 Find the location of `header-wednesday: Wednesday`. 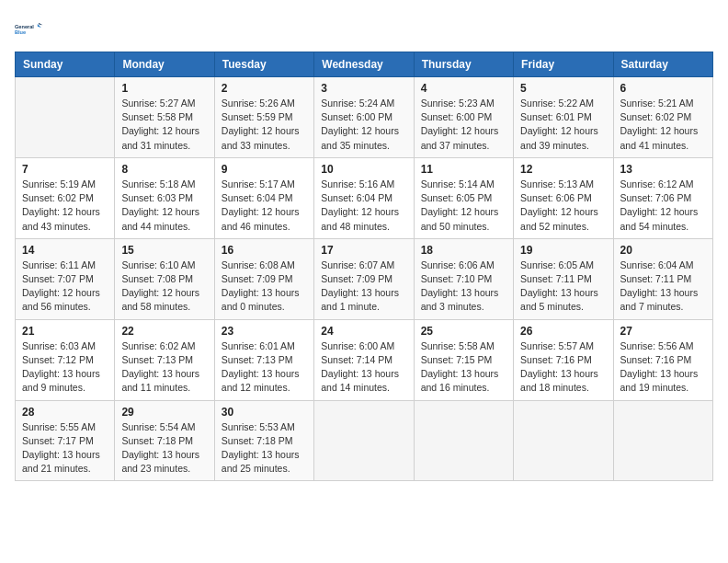

header-wednesday: Wednesday is located at coordinates (364, 64).